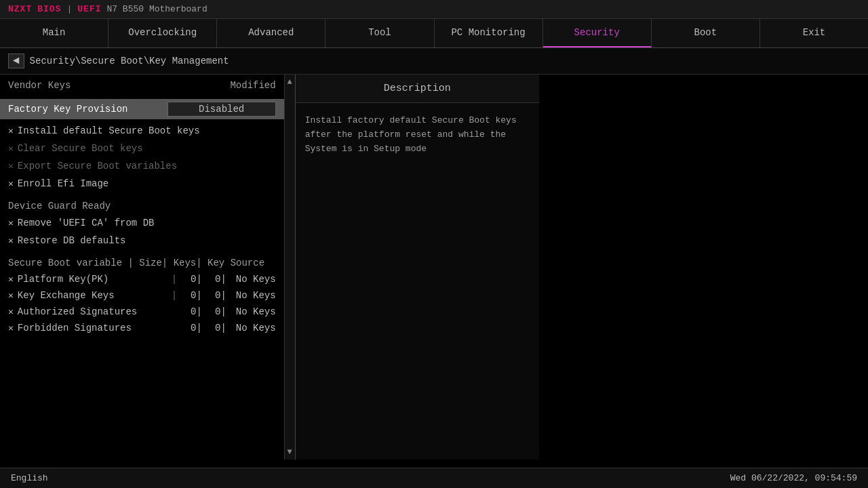  What do you see at coordinates (163, 33) in the screenshot?
I see `tab-overclocking: Overclocking` at bounding box center [163, 33].